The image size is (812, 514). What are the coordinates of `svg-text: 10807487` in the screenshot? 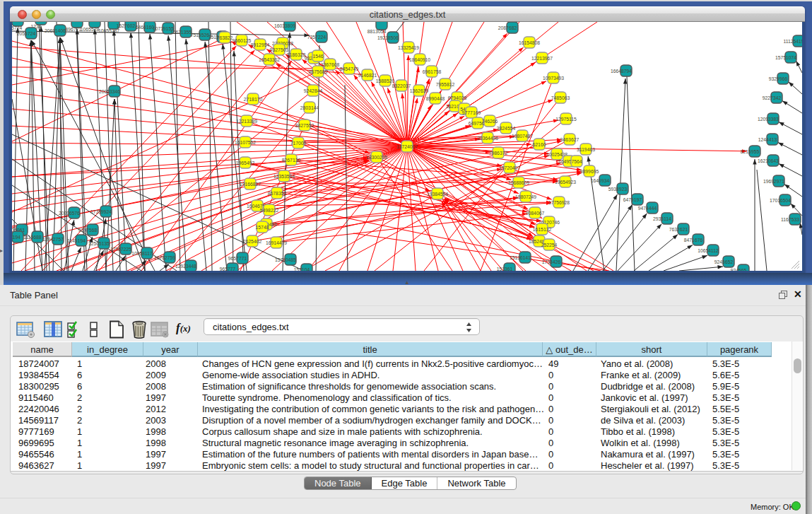 It's located at (522, 136).